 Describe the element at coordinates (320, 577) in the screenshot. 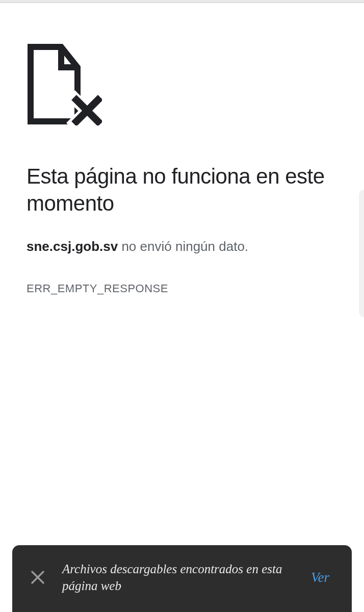

I see `toast-view-button: Ver` at that location.